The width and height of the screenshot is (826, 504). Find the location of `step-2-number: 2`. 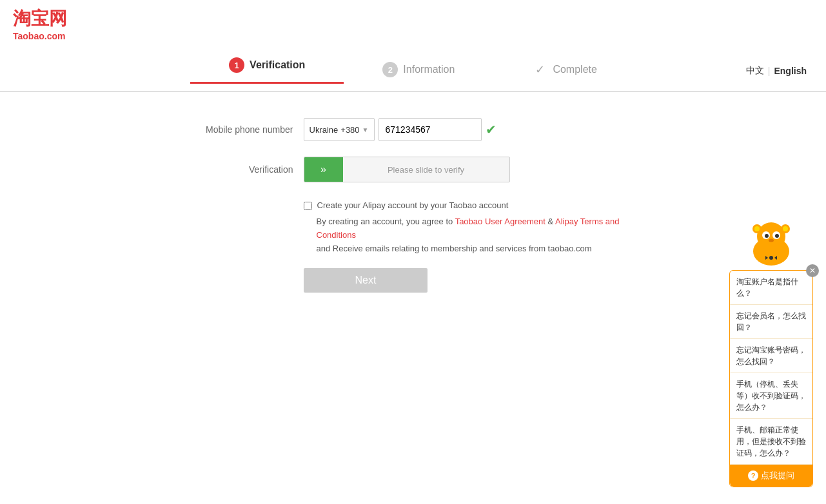

step-2-number: 2 is located at coordinates (390, 70).